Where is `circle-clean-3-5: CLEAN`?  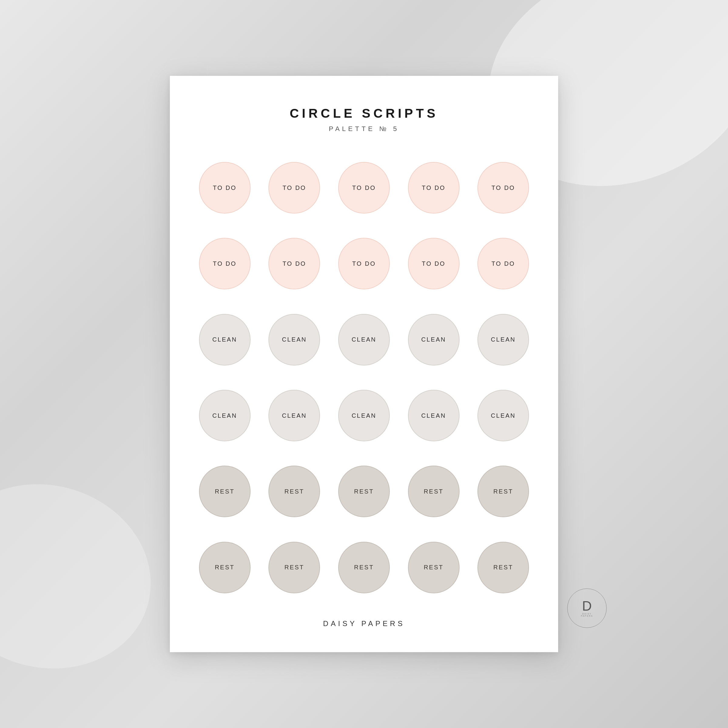 circle-clean-3-5: CLEAN is located at coordinates (503, 340).